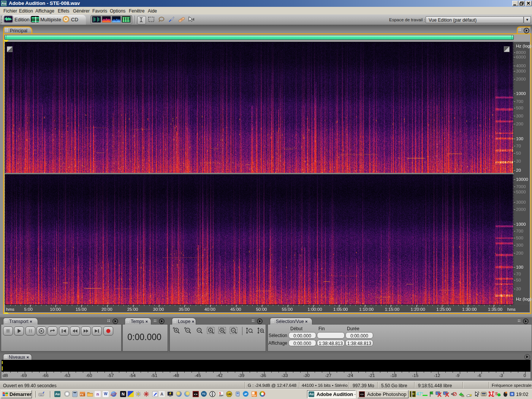 The width and height of the screenshot is (532, 399). I want to click on svg-text: FX, so click(82, 394).